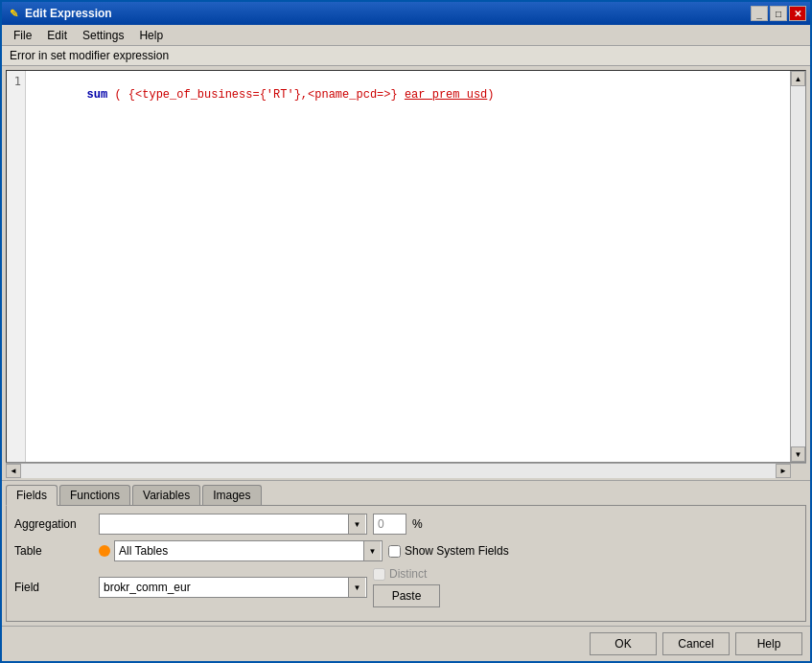 This screenshot has height=663, width=812. I want to click on scroll-left-button: ◄, so click(13, 471).